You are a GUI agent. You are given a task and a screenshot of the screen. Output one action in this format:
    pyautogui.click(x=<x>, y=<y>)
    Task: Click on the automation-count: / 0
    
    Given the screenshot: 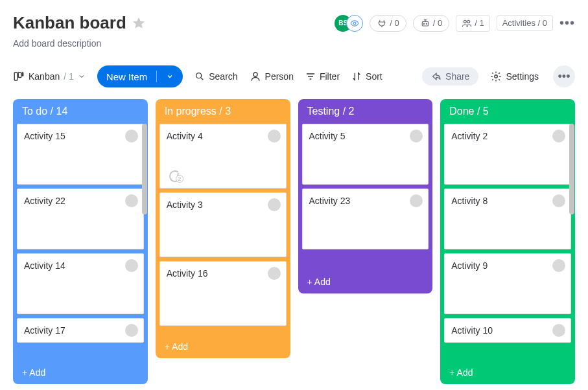 What is the action you would take?
    pyautogui.click(x=394, y=23)
    